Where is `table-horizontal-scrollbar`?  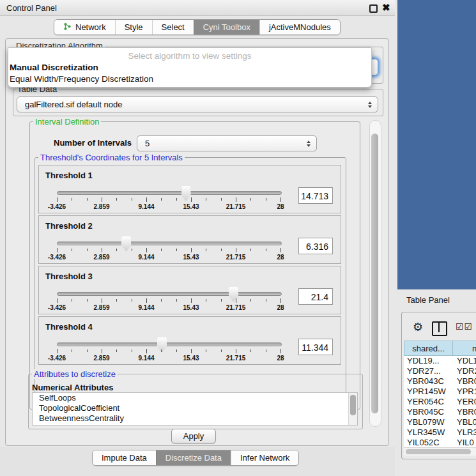
table-horizontal-scrollbar is located at coordinates (440, 451).